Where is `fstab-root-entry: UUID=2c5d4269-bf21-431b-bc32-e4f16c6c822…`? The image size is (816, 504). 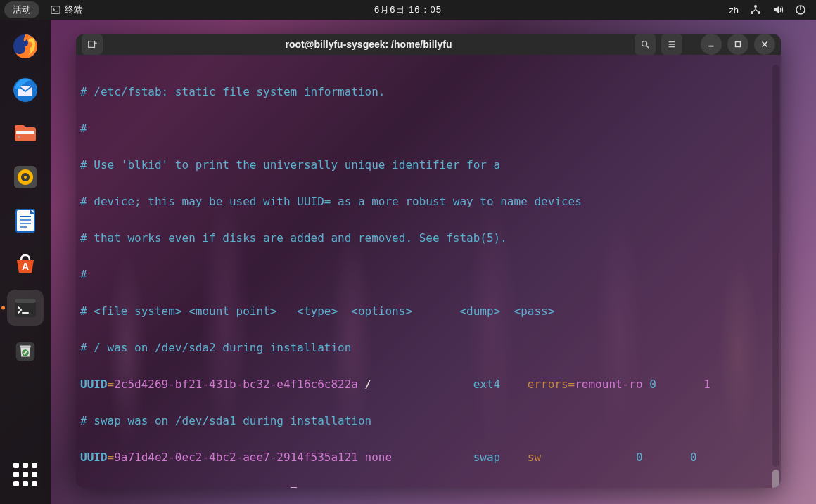 fstab-root-entry: UUID=2c5d4269-bf21-431b-bc32-e4f16c6c822… is located at coordinates (428, 385).